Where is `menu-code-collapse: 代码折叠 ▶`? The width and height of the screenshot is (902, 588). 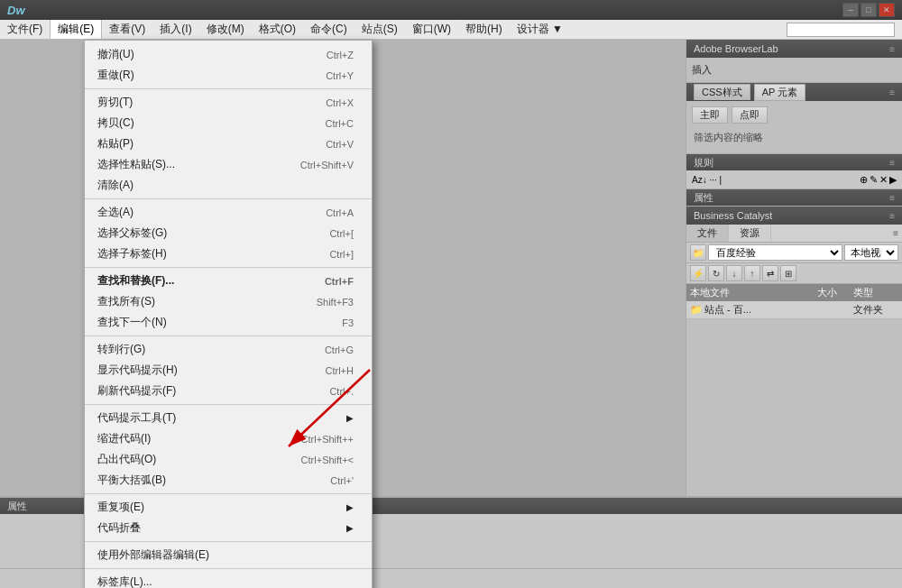 menu-code-collapse: 代码折叠 ▶ is located at coordinates (228, 528).